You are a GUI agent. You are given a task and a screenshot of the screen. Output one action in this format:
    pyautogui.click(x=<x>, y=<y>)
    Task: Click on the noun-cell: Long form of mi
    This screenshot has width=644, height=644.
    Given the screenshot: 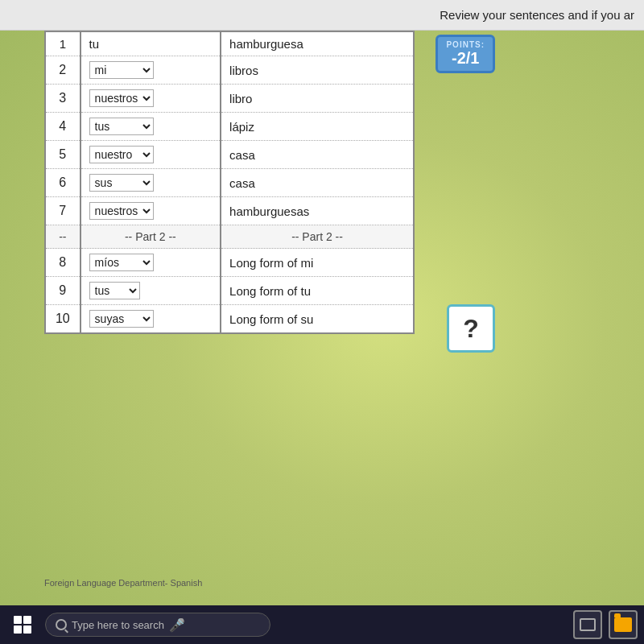 What is the action you would take?
    pyautogui.click(x=317, y=262)
    